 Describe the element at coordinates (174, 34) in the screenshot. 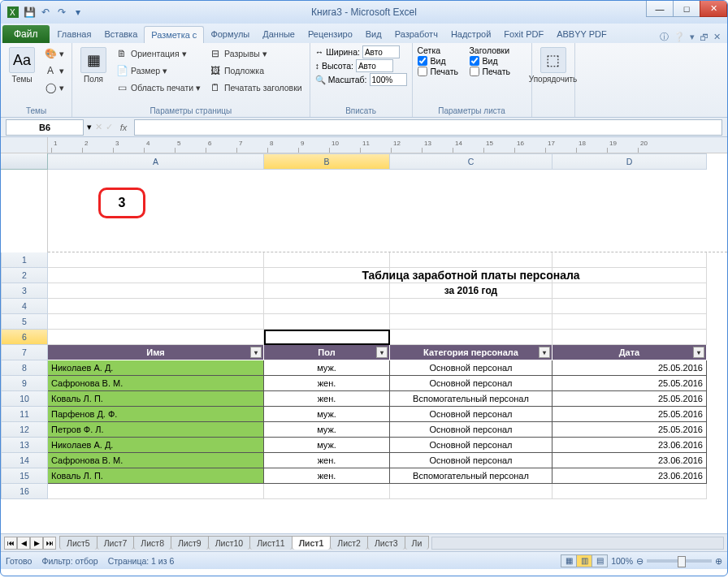

I see `ribbon-tab-2: Разметка с` at that location.